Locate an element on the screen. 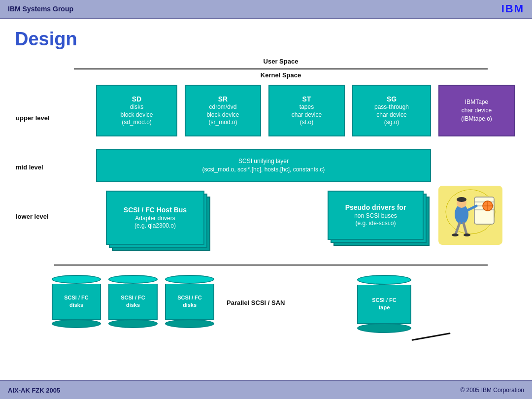  st-box: ST tapes char device (st.o) is located at coordinates (306, 110).